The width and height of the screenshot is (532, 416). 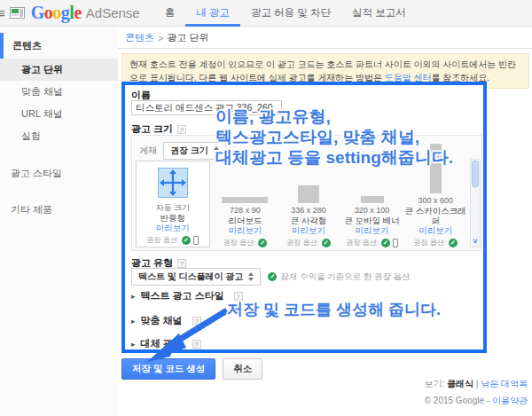 I want to click on page-footer: 보기: 클래식 | 낮은 대역폭 © 2015 Google - 이용약관, so click(x=475, y=392).